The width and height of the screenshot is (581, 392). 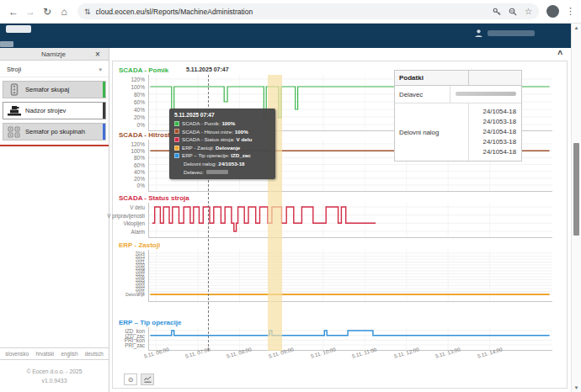 I want to click on data-panel-title: Podatki, so click(x=432, y=77).